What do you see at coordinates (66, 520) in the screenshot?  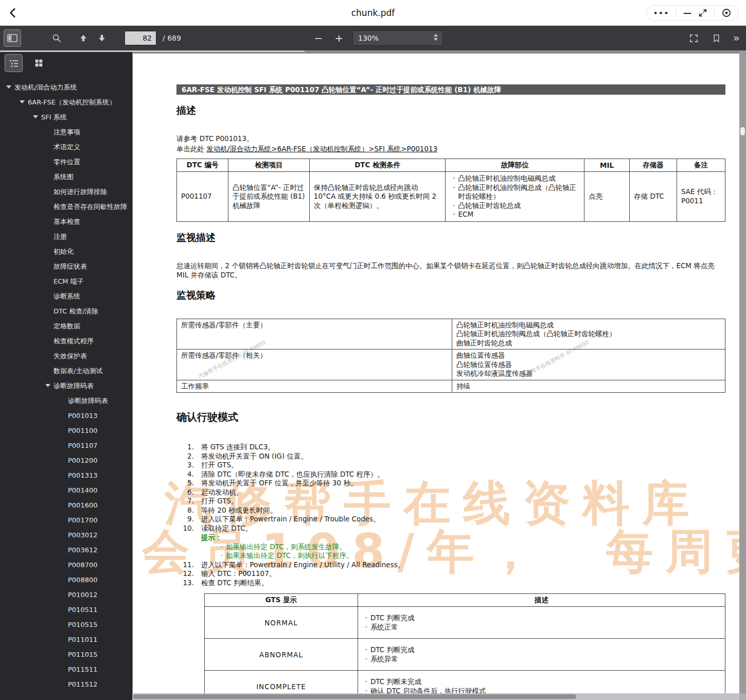 I see `outline-item: P001700` at bounding box center [66, 520].